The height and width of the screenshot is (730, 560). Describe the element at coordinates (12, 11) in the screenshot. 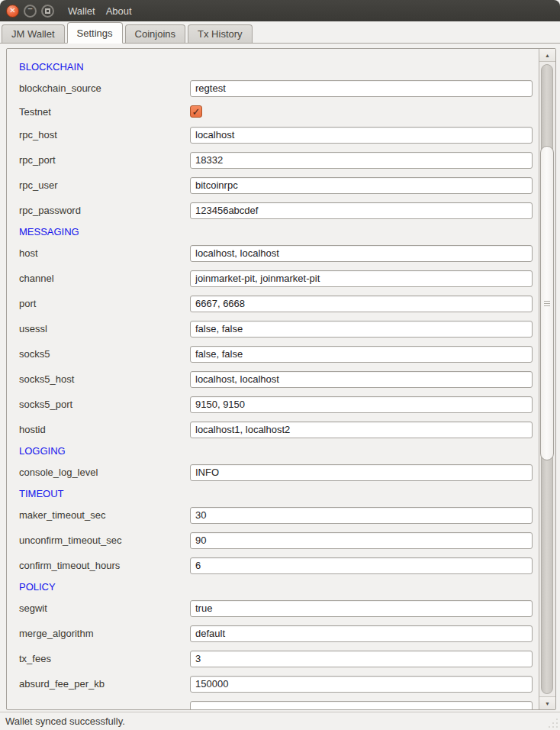

I see `close-icon: ✕` at that location.